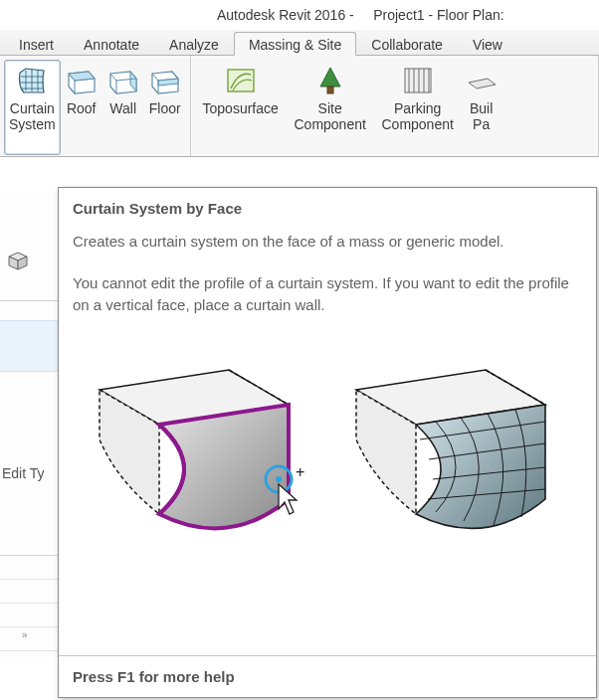 The image size is (599, 700). Describe the element at coordinates (330, 107) in the screenshot. I see `site-component-button: Site Component` at that location.